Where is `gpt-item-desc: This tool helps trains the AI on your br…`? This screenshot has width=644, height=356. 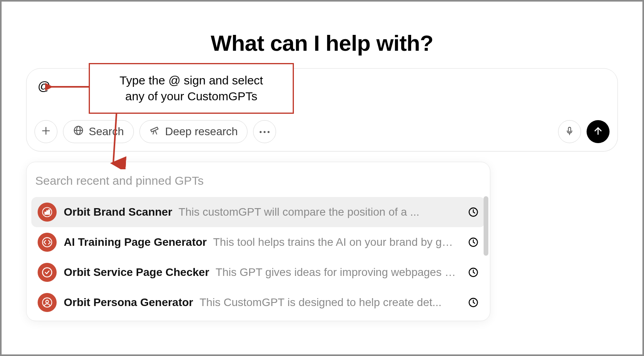
gpt-item-desc: This tool helps trains the AI on your br… is located at coordinates (334, 242).